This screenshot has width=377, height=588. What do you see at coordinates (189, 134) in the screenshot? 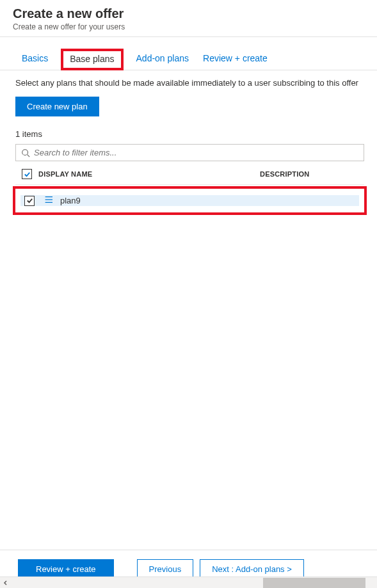
I see `item-count-label: 1 items` at bounding box center [189, 134].